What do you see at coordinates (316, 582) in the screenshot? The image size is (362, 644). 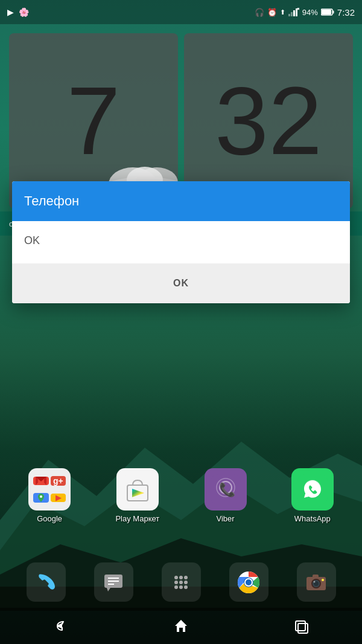 I see `dock-camera` at bounding box center [316, 582].